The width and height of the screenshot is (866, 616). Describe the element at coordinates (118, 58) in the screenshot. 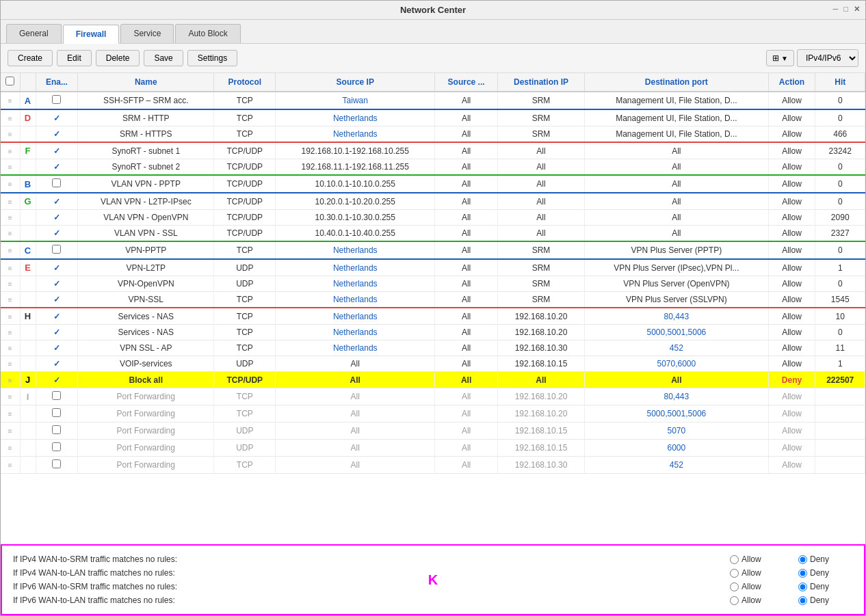

I see `delete-button: Delete` at that location.